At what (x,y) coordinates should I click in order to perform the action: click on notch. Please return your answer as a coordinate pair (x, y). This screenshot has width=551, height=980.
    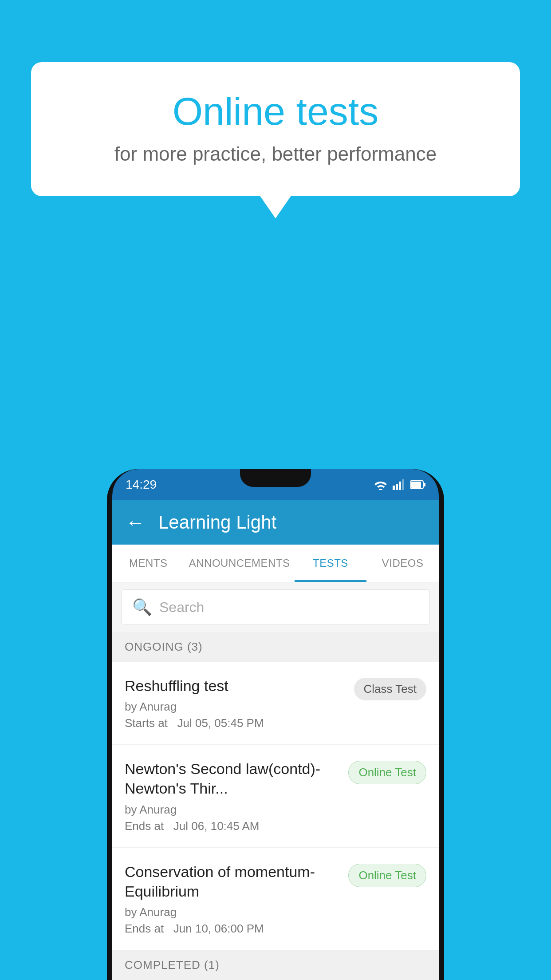
    Looking at the image, I should click on (276, 478).